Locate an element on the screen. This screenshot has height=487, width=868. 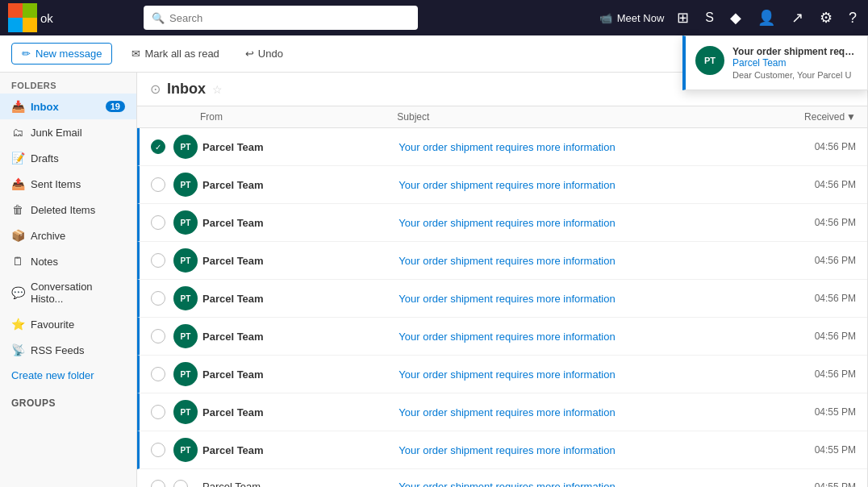
sort-icon: ▼ is located at coordinates (851, 117).